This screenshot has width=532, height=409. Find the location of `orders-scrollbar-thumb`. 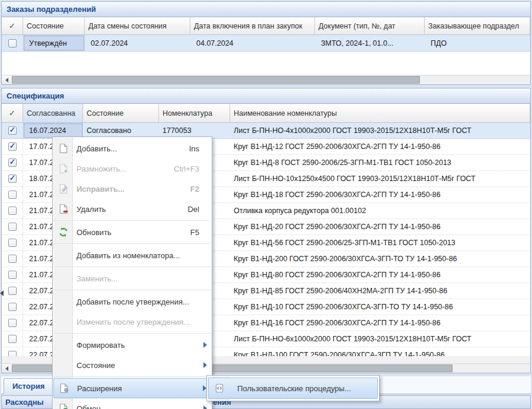

orders-scrollbar-thumb is located at coordinates (216, 80).